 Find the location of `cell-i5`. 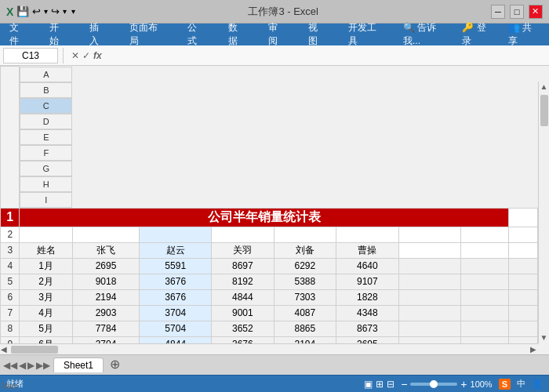

cell-i5 is located at coordinates (524, 281).